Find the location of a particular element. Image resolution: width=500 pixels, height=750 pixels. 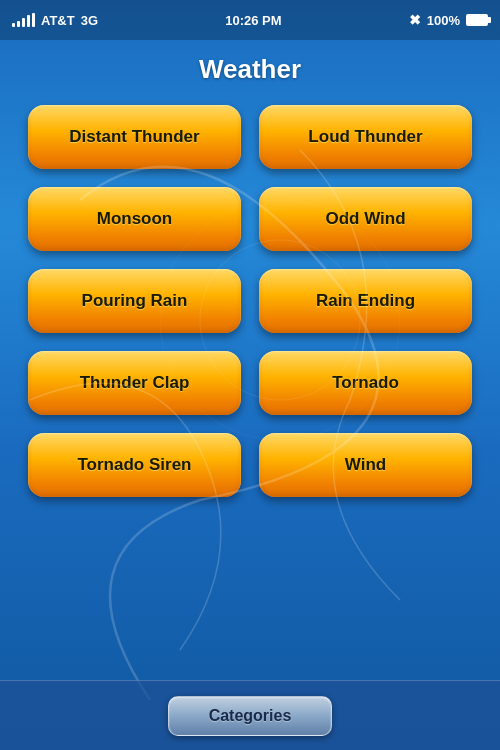

page-title: Weather is located at coordinates (250, 68).